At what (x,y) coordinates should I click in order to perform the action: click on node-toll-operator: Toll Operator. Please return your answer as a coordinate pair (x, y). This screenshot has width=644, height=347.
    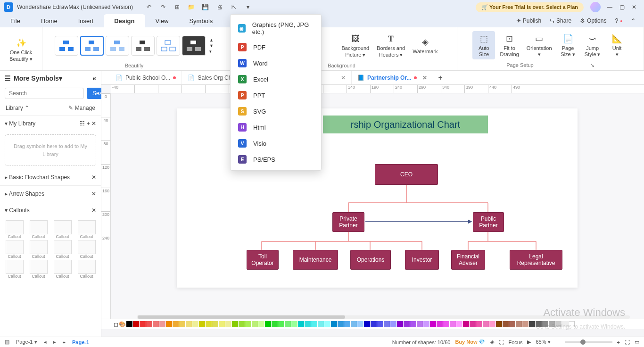
    Looking at the image, I should click on (263, 260).